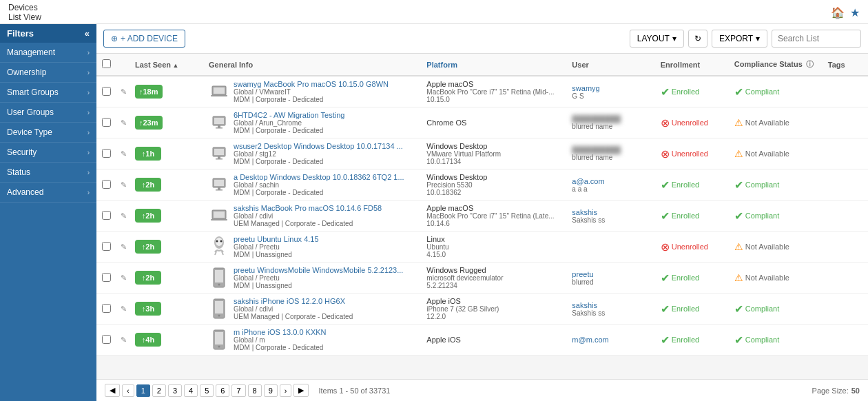 The width and height of the screenshot is (868, 401). Describe the element at coordinates (87, 33) in the screenshot. I see `collapse-icon: «` at that location.